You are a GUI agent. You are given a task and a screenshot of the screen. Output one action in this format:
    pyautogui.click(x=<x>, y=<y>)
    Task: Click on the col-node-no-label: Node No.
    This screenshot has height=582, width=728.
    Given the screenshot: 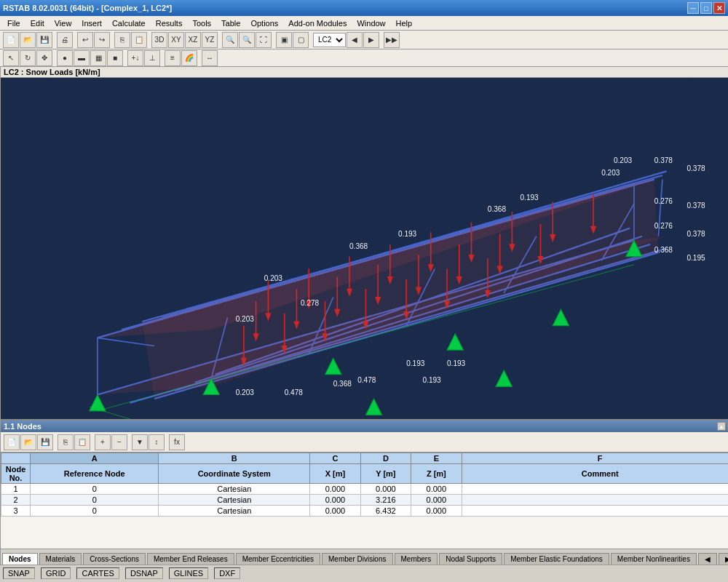 What is the action you would take?
    pyautogui.click(x=16, y=474)
    